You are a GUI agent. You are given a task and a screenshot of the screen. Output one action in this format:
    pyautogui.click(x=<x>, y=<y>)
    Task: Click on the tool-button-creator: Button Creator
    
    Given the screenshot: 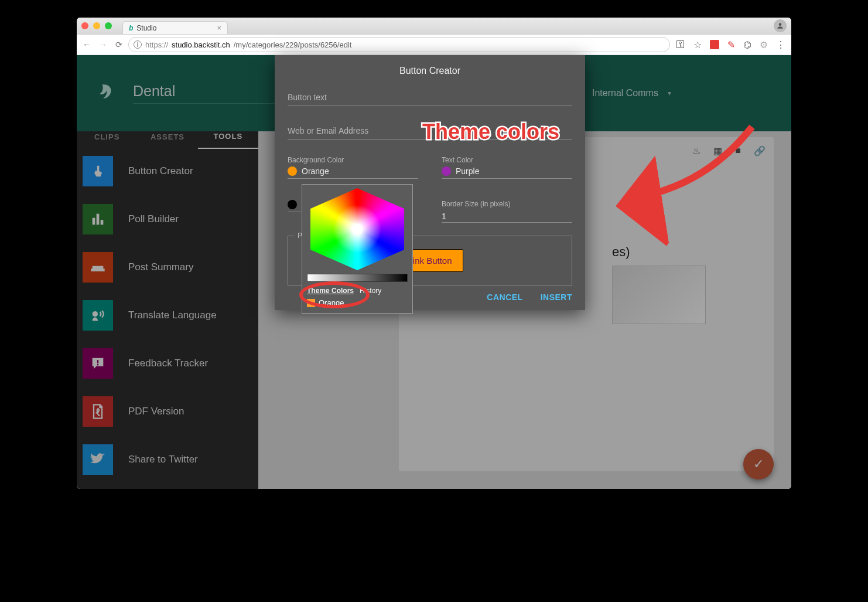 What is the action you would take?
    pyautogui.click(x=168, y=171)
    